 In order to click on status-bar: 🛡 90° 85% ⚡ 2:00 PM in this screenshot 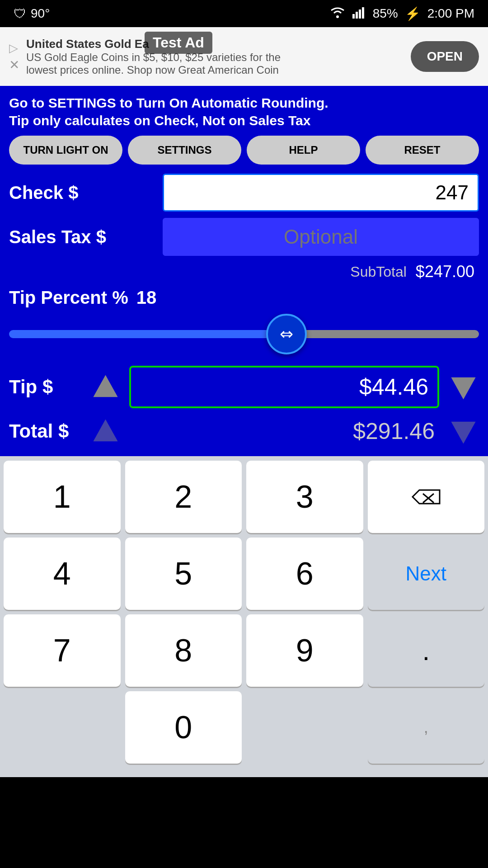, I will do `click(244, 14)`.